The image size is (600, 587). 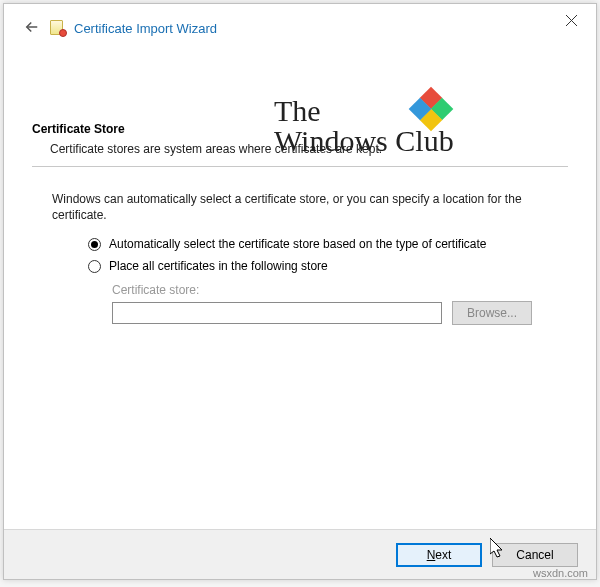 I want to click on browse-button: Browse..., so click(x=492, y=313).